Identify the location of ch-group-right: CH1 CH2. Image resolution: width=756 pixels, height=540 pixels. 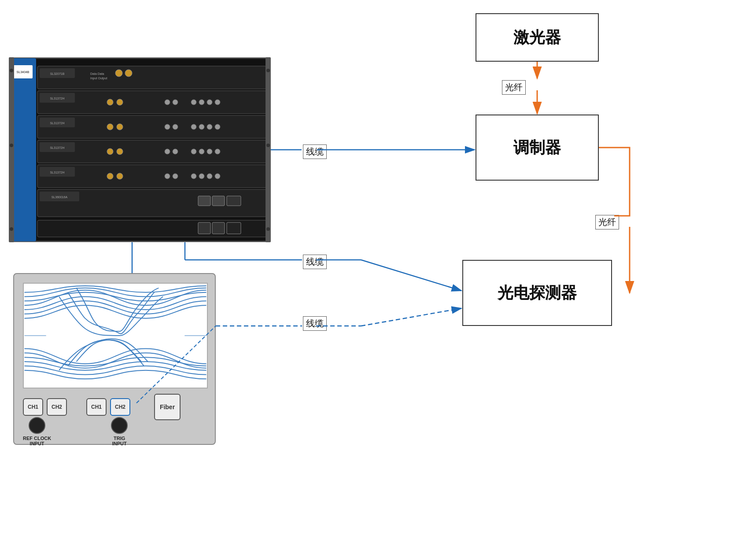
(108, 407).